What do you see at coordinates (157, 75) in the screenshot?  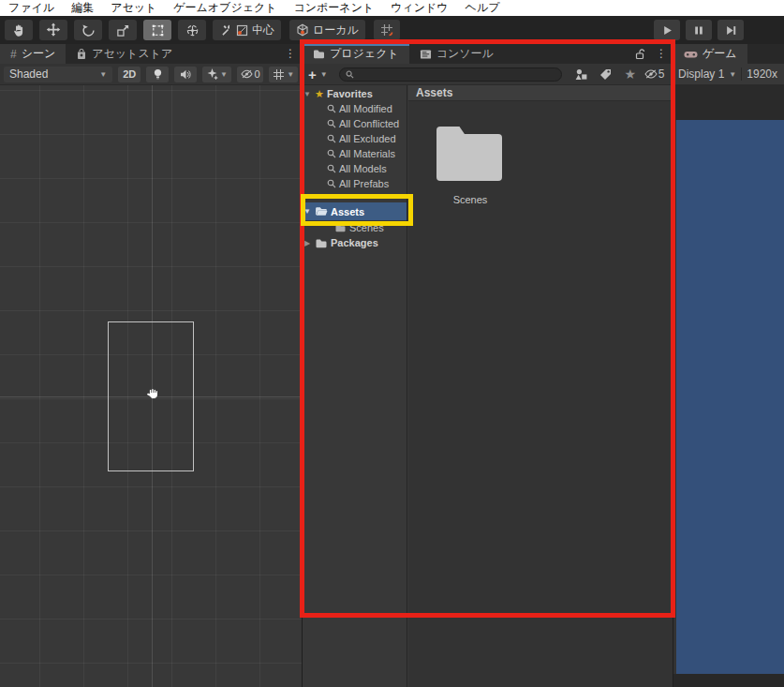 I see `lighting-toggle-button` at bounding box center [157, 75].